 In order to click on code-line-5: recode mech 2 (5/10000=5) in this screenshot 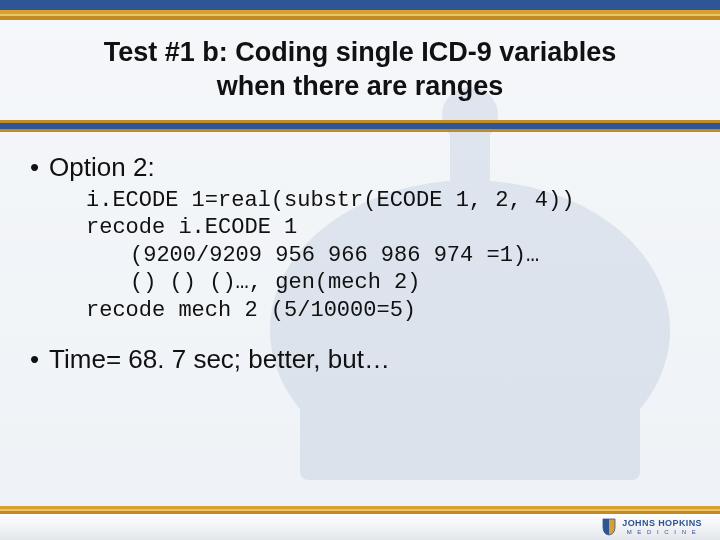, I will do `click(251, 310)`.